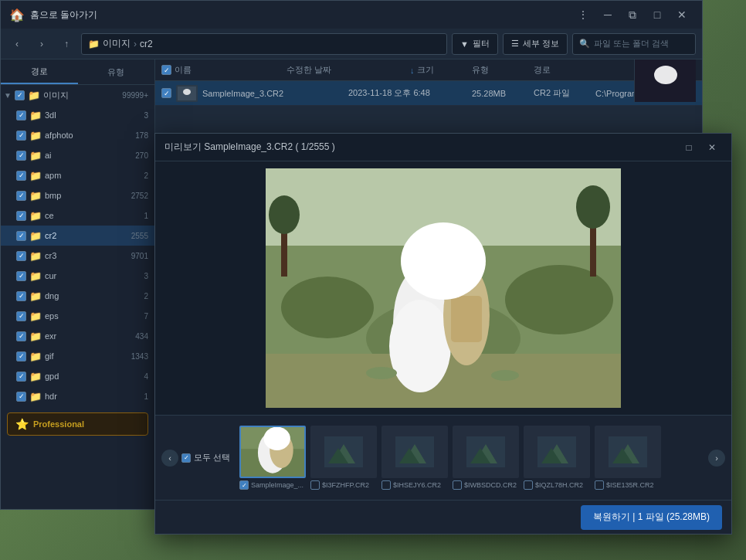  Describe the element at coordinates (465, 44) in the screenshot. I see `filter-icon: ▼` at that location.